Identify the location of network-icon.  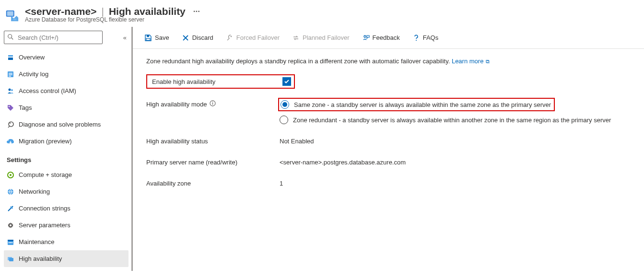
(11, 192).